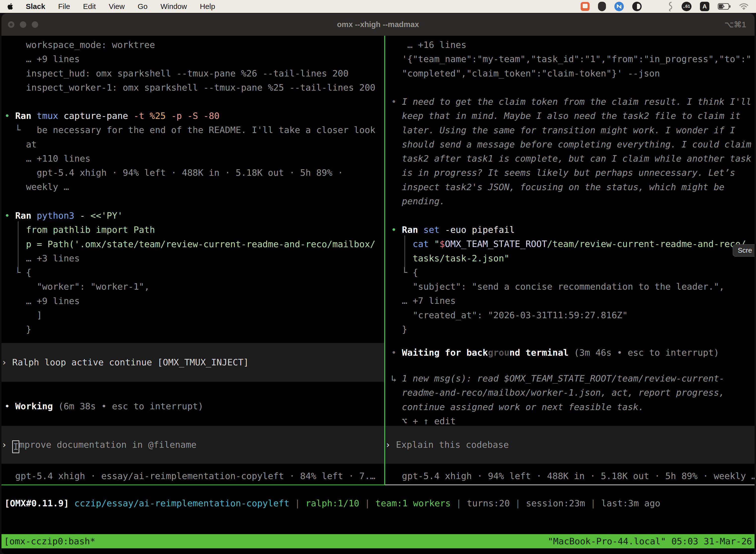 This screenshot has width=756, height=554. What do you see at coordinates (190, 66) in the screenshot?
I see `left-output-config: workspace_mode: worktree … +9 lines insp…` at bounding box center [190, 66].